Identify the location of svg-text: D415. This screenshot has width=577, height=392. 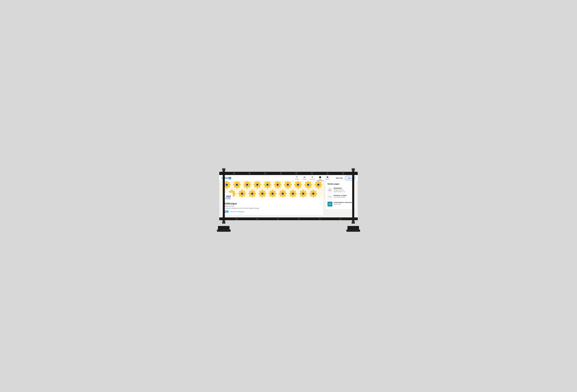
(330, 190).